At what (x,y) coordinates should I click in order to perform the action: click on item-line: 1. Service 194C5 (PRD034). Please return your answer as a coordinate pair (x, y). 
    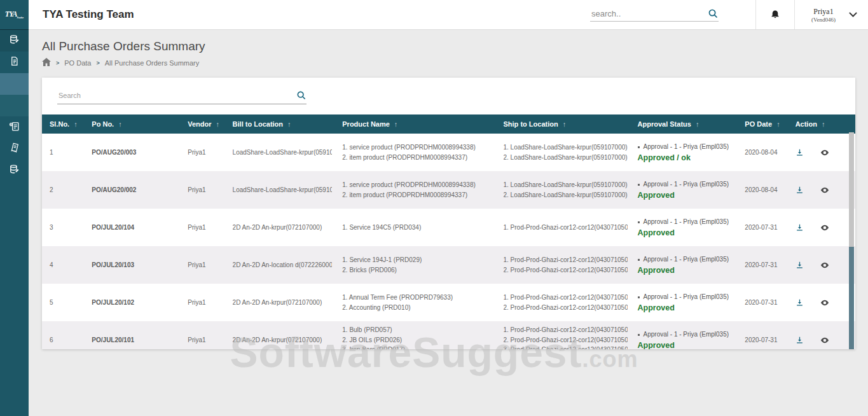
    Looking at the image, I should click on (417, 228).